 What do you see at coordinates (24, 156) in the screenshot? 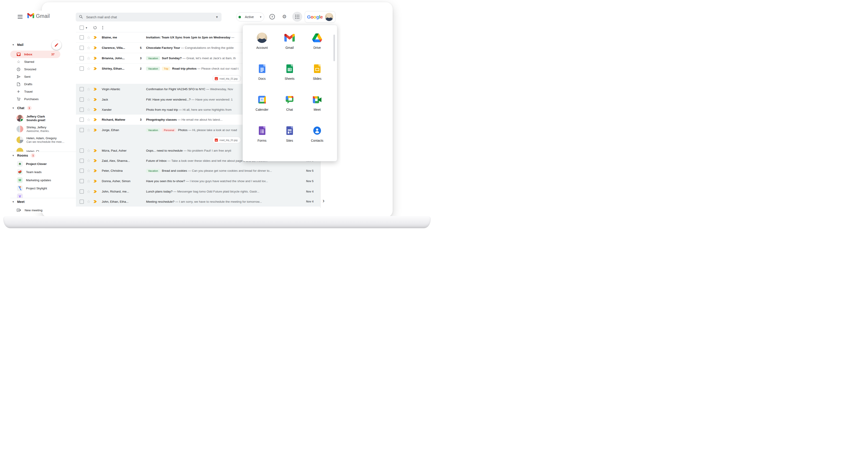
I see `sidebar-section-rooms: ▼ Rooms 1` at bounding box center [24, 156].